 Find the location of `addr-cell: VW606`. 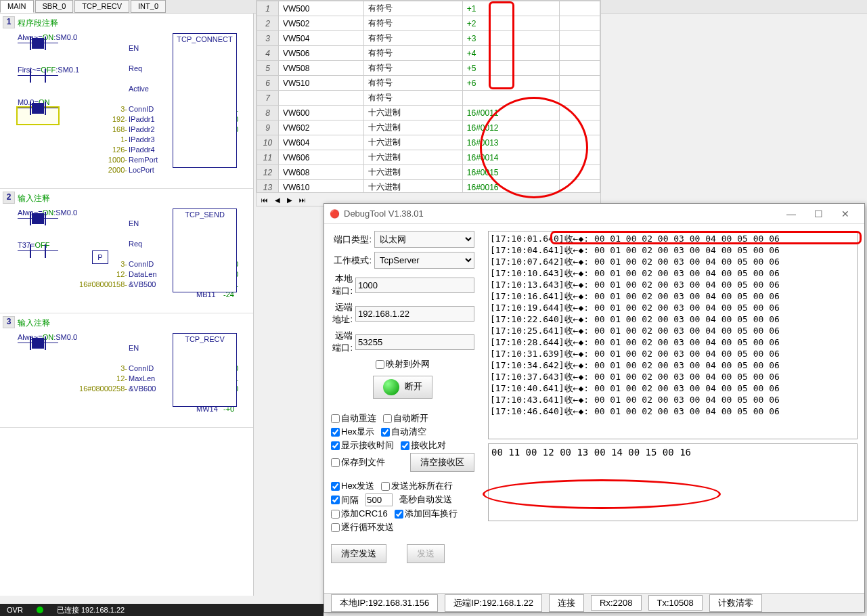

addr-cell: VW606 is located at coordinates (321, 158).